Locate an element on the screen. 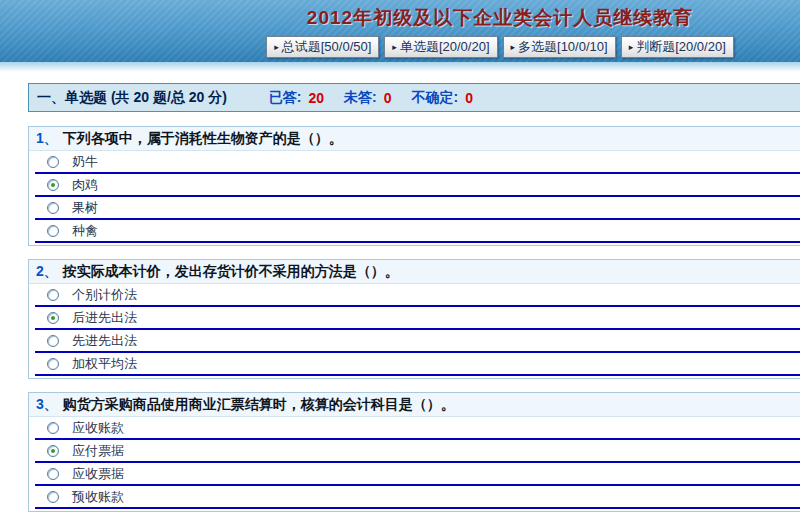 The width and height of the screenshot is (800, 520). nav-button-multi-choice: ▸ 多选题[10/0/10] is located at coordinates (560, 47).